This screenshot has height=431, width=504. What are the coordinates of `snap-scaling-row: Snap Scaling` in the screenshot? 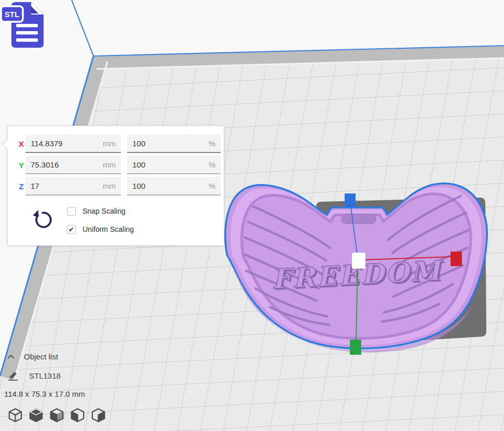 It's located at (97, 211).